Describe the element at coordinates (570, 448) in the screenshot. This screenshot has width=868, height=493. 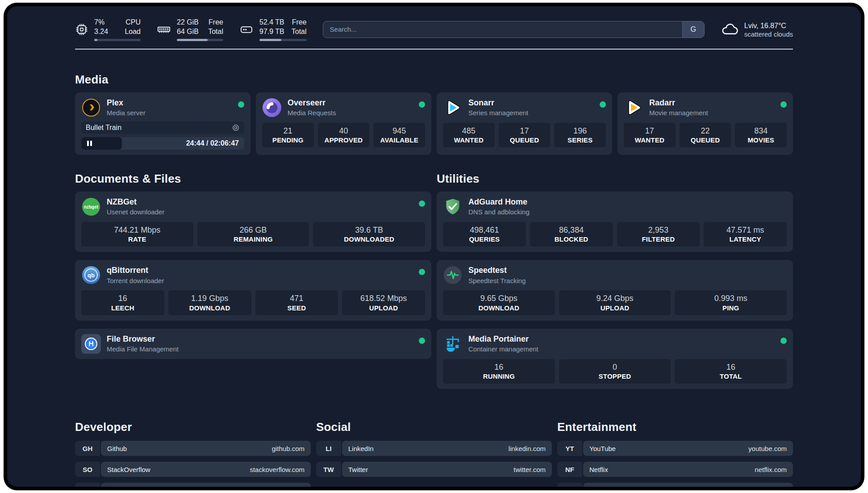
I see `link-abbr: YT` at that location.